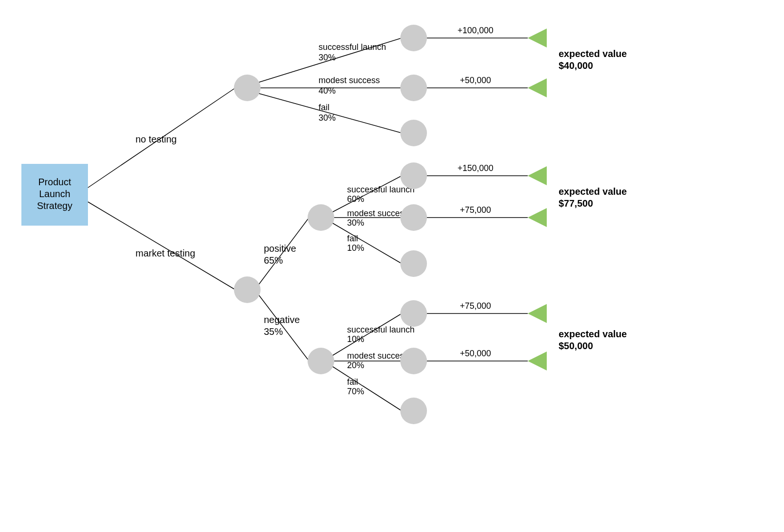 The image size is (784, 532). What do you see at coordinates (537, 218) in the screenshot?
I see `end-pos-modest` at bounding box center [537, 218].